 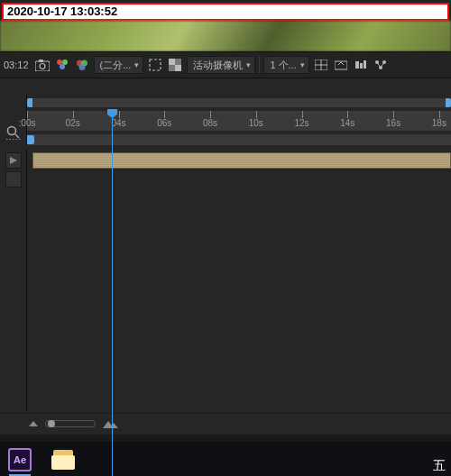 I want to click on ruler-tick-label: :00s, so click(x=27, y=123).